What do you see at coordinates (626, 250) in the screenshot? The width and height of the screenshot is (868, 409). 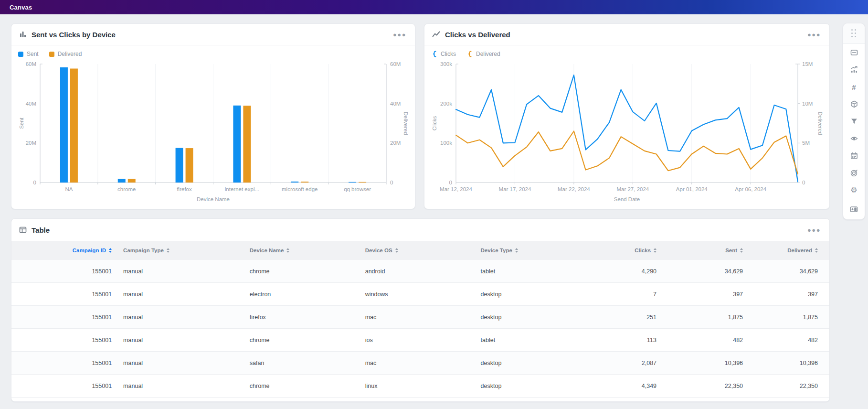 I see `column-header-clicks: Clicks` at bounding box center [626, 250].